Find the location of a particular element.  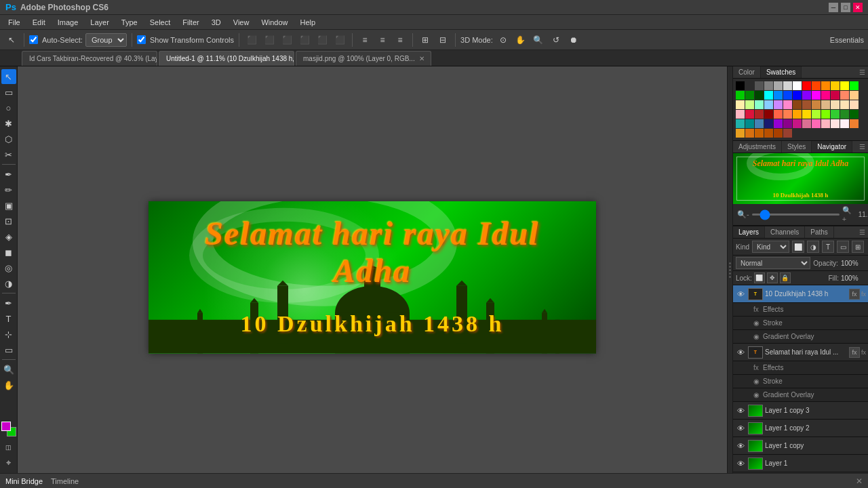

maximize-button: □ is located at coordinates (846, 7).